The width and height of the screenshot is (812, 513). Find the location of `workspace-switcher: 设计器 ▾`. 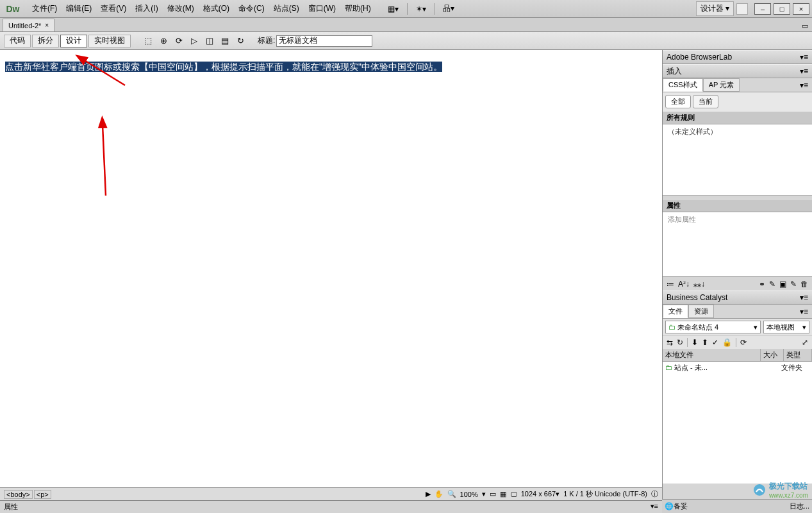

workspace-switcher: 设计器 ▾ is located at coordinates (715, 9).